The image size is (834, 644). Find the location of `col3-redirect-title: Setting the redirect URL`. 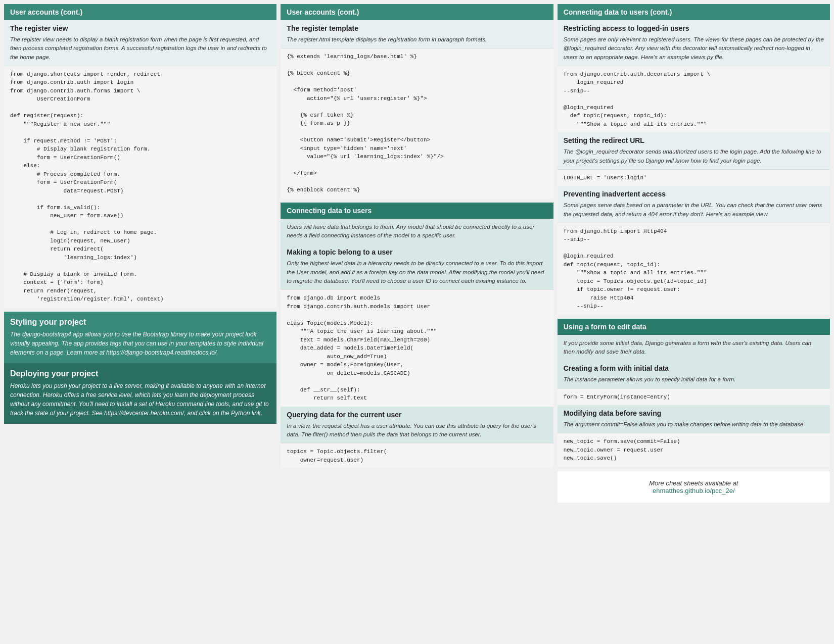

col3-redirect-title: Setting the redirect URL is located at coordinates (693, 139).